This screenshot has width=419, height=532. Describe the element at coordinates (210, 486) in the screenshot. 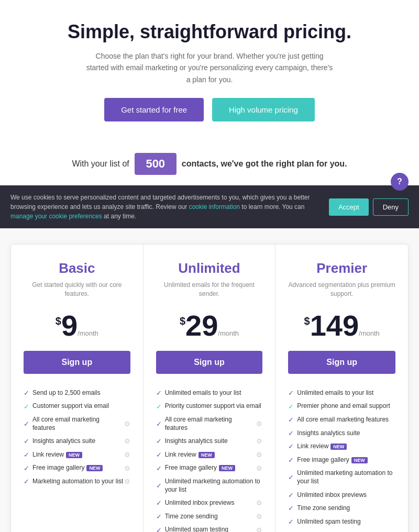

I see `feature-item: ✓ Unlimited marketing automation to your…` at that location.